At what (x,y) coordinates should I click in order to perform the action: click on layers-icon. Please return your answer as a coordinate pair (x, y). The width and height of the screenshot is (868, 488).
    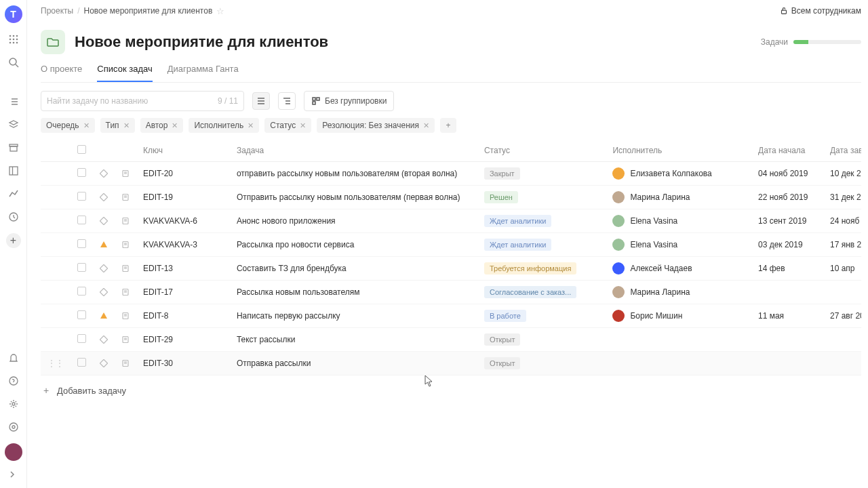
    Looking at the image, I should click on (14, 125).